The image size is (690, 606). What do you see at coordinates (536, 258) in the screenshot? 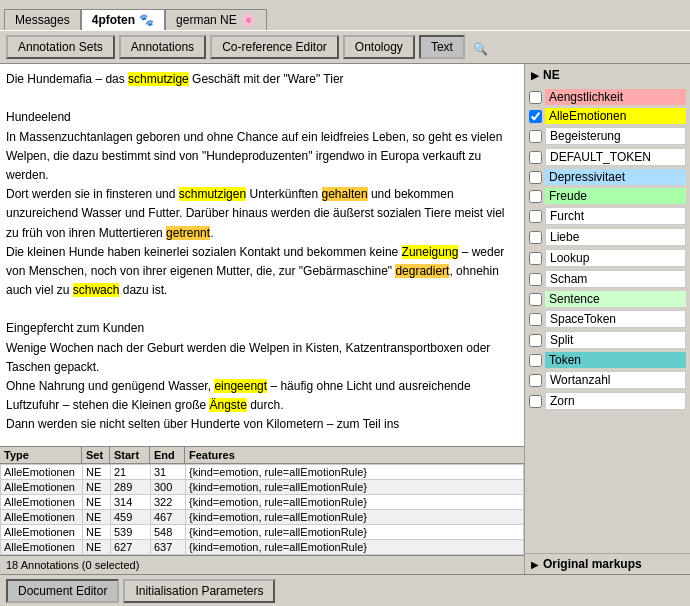
I see `ne-checkbox-lookup` at bounding box center [536, 258].